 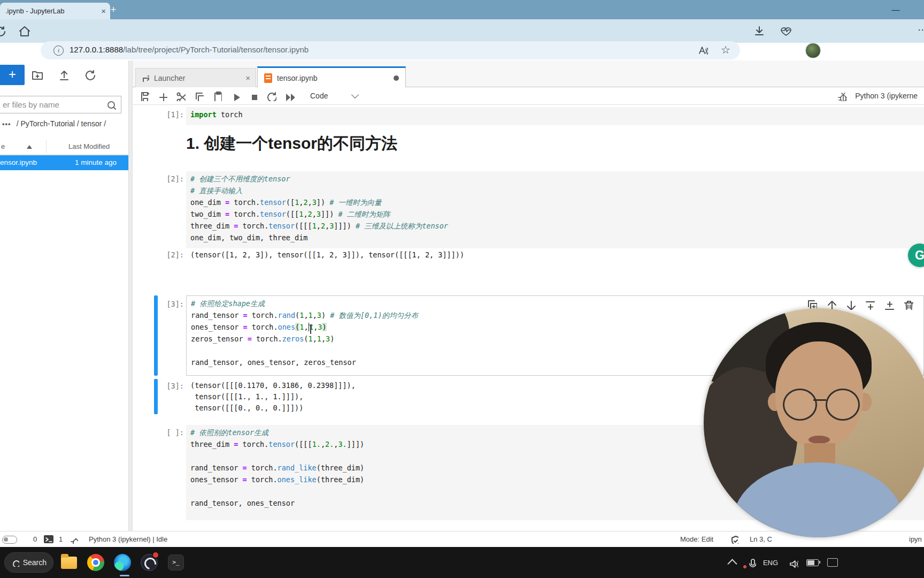 What do you see at coordinates (332, 77) in the screenshot?
I see `tab-notebook-active: tensor.ipynb` at bounding box center [332, 77].